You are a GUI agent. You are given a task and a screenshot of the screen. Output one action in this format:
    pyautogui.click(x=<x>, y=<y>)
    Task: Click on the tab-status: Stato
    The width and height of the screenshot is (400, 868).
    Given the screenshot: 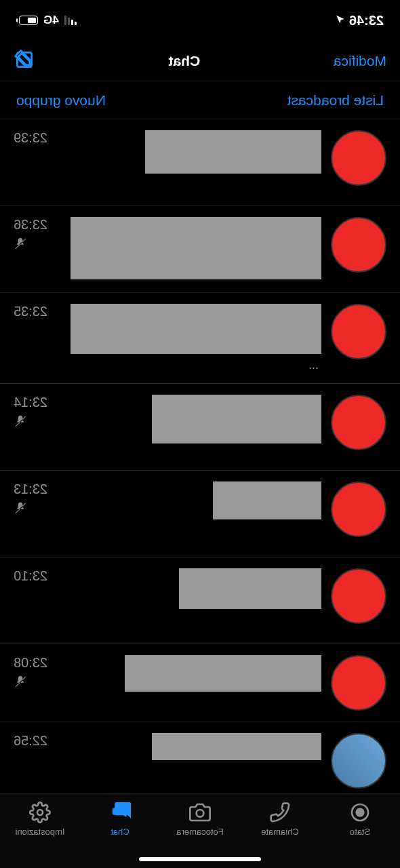 What is the action you would take?
    pyautogui.click(x=360, y=819)
    